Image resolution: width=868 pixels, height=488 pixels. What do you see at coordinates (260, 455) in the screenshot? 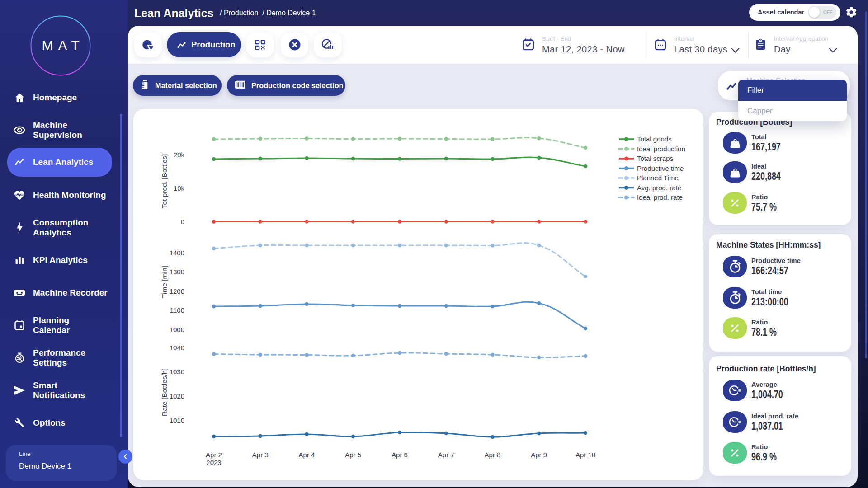
I see `svg-text: Apr 3` at bounding box center [260, 455].